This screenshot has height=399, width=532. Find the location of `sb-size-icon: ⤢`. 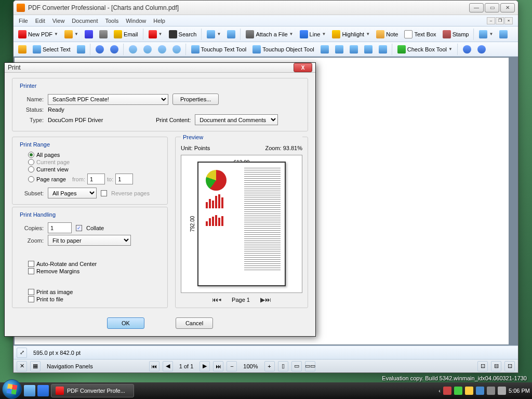

sb-size-icon: ⤢ is located at coordinates (22, 353).